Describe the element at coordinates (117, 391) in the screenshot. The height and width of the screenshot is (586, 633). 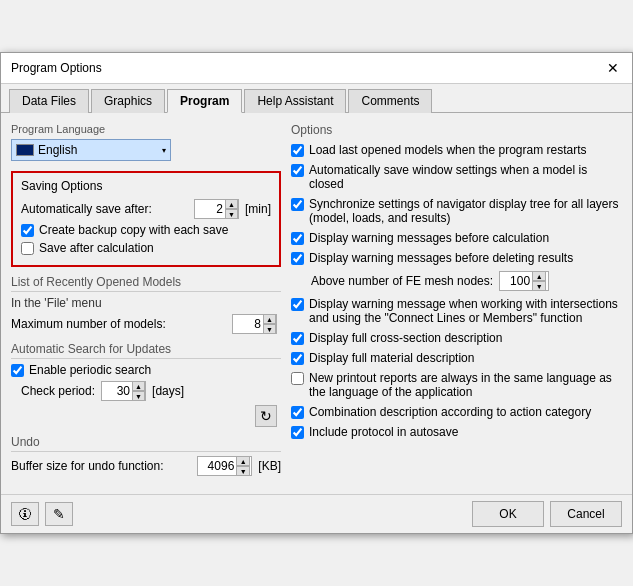
I see `check-period-input` at that location.